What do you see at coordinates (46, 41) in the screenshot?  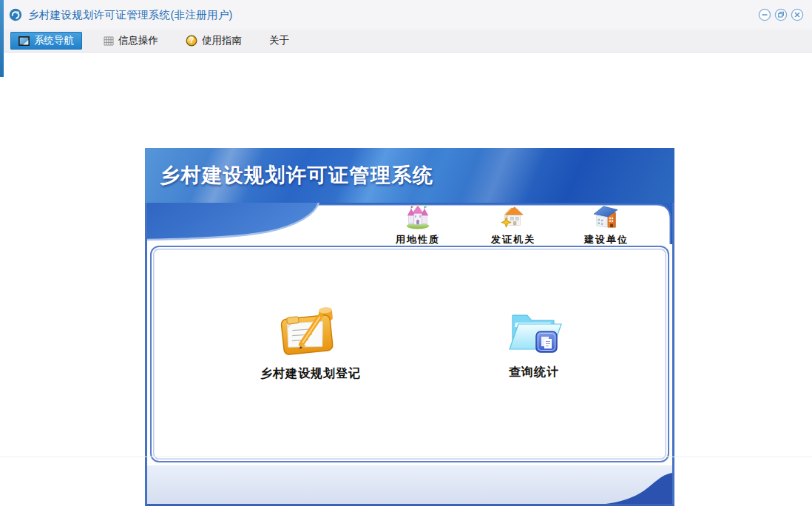 I see `menu-item-system-navigation: 系统导航` at bounding box center [46, 41].